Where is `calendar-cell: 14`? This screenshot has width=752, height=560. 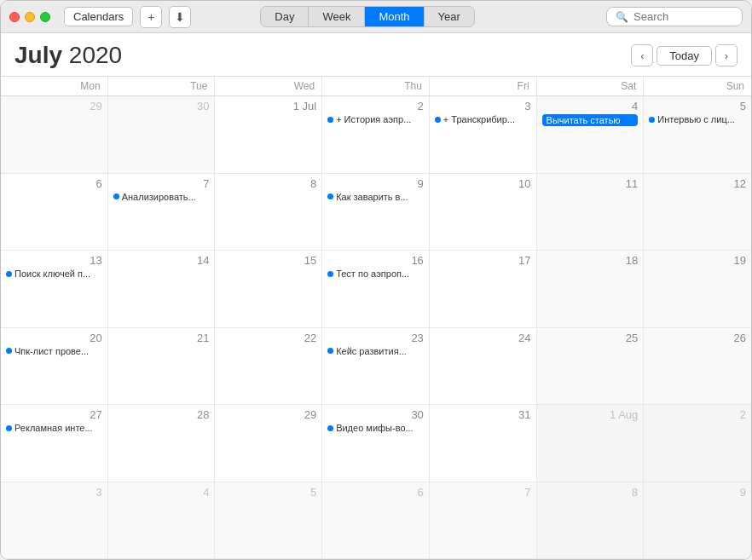
calendar-cell: 14 is located at coordinates (162, 290).